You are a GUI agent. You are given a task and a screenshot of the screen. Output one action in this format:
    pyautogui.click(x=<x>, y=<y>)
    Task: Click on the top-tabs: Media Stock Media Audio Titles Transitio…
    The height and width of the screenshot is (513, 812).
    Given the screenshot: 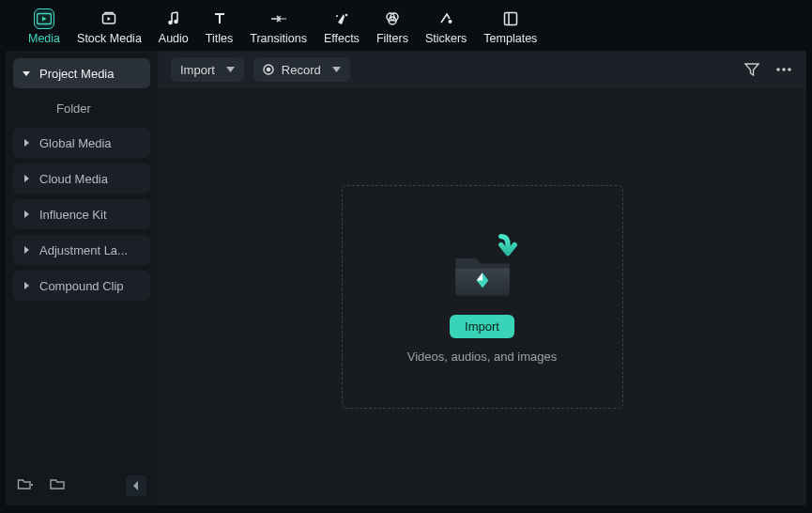 What is the action you would take?
    pyautogui.click(x=406, y=25)
    